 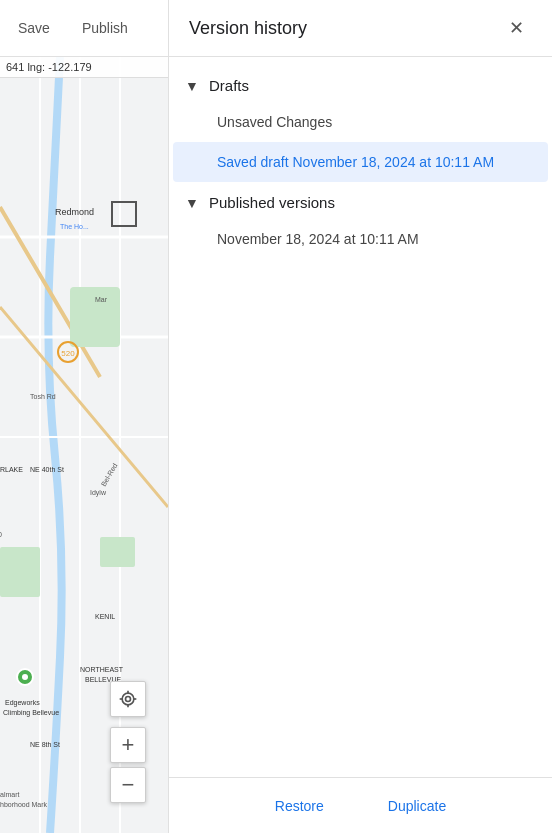 What do you see at coordinates (193, 203) in the screenshot?
I see `published-arrow: ▼` at bounding box center [193, 203].